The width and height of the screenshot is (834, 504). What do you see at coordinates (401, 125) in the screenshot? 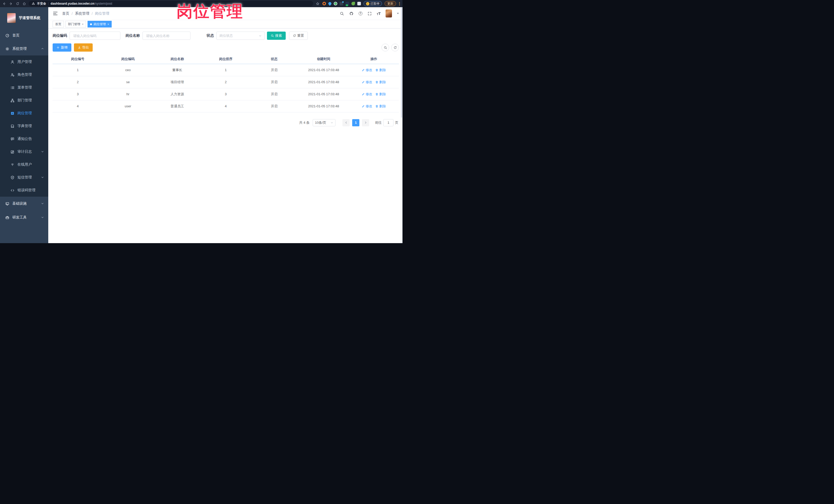
I see `page-scrollbar` at bounding box center [401, 125].